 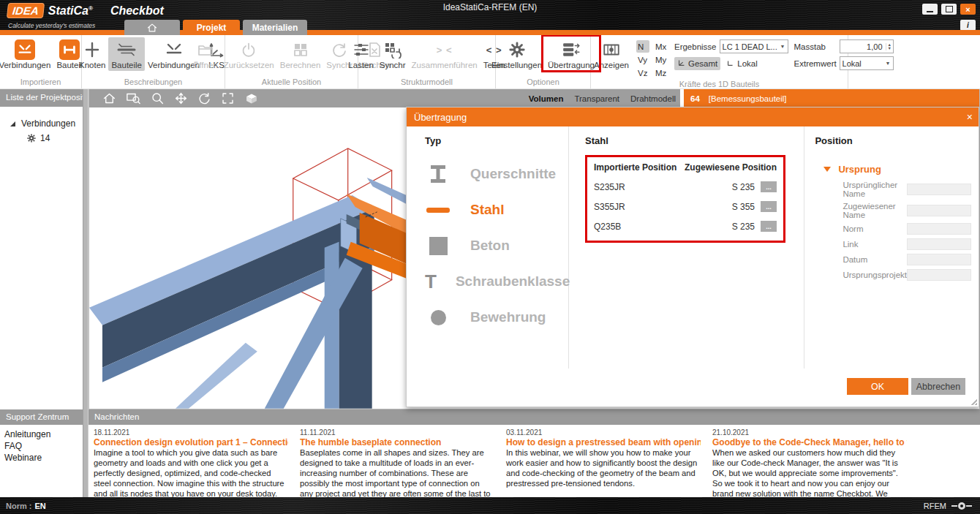 What do you see at coordinates (643, 73) in the screenshot?
I see `toggle-vz: Vz` at bounding box center [643, 73].